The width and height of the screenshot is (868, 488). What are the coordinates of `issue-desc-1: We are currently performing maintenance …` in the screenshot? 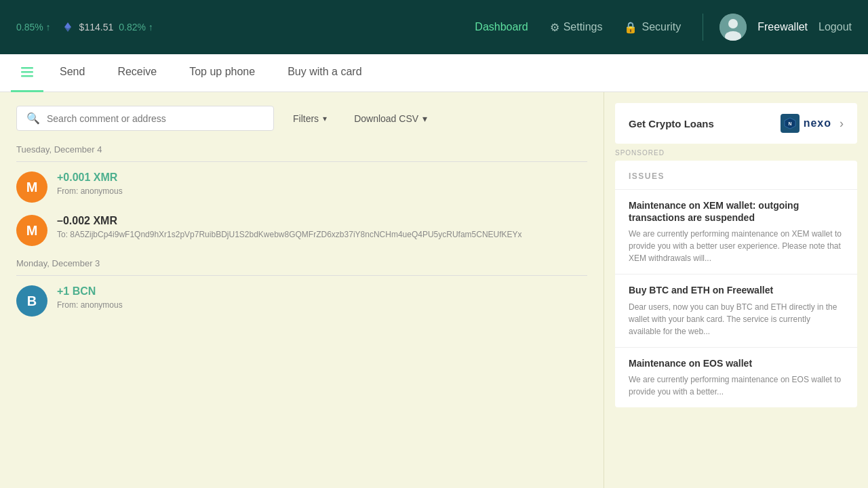 It's located at (736, 246).